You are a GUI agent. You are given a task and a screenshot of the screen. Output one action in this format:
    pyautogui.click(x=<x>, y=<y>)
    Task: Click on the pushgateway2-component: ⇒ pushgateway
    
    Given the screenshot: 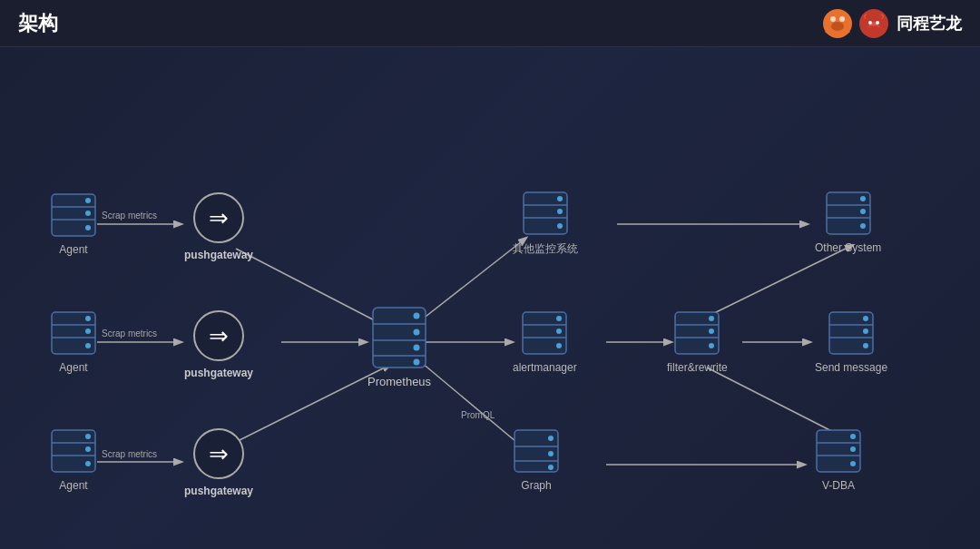 What is the action you would take?
    pyautogui.click(x=219, y=345)
    